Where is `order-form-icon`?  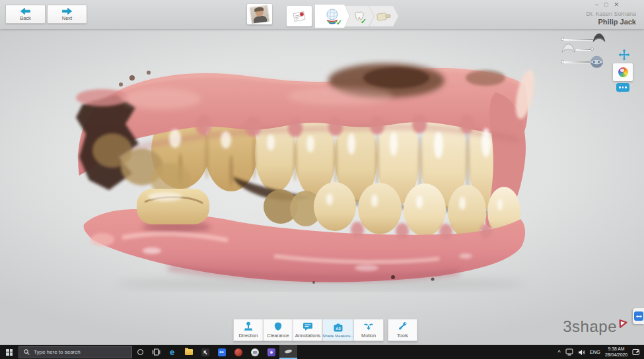 order-form-icon is located at coordinates (299, 16).